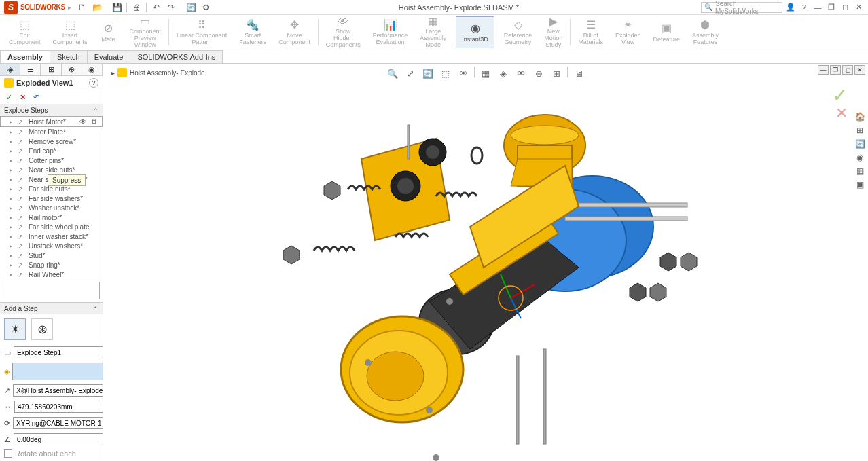  What do you see at coordinates (58, 371) in the screenshot?
I see `component-input` at bounding box center [58, 371].